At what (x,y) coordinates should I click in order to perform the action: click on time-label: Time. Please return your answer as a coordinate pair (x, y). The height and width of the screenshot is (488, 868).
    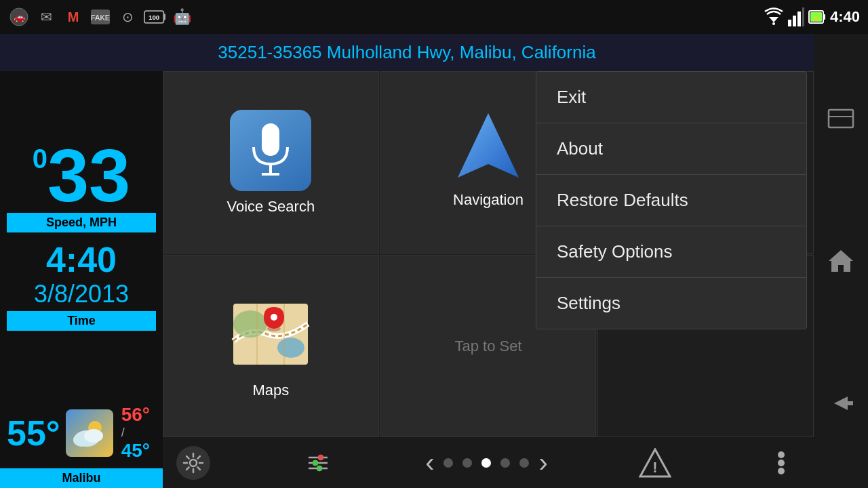
    Looking at the image, I should click on (81, 321).